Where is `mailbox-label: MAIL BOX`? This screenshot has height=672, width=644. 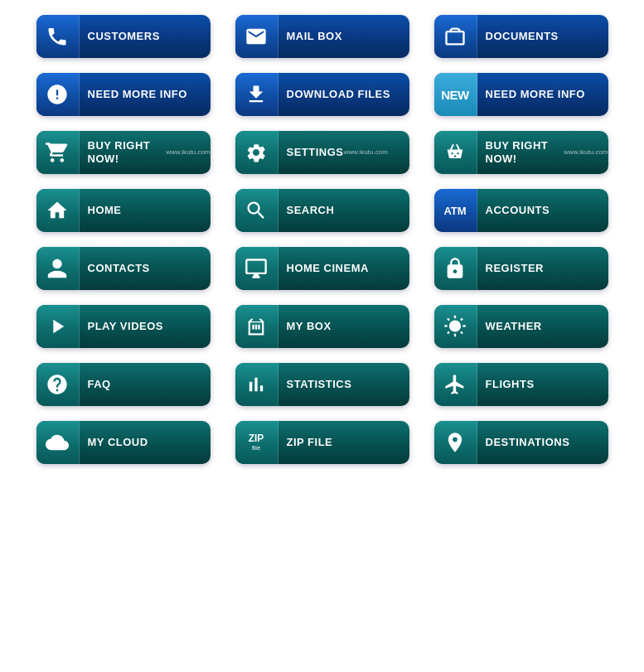 mailbox-label: MAIL BOX is located at coordinates (344, 36).